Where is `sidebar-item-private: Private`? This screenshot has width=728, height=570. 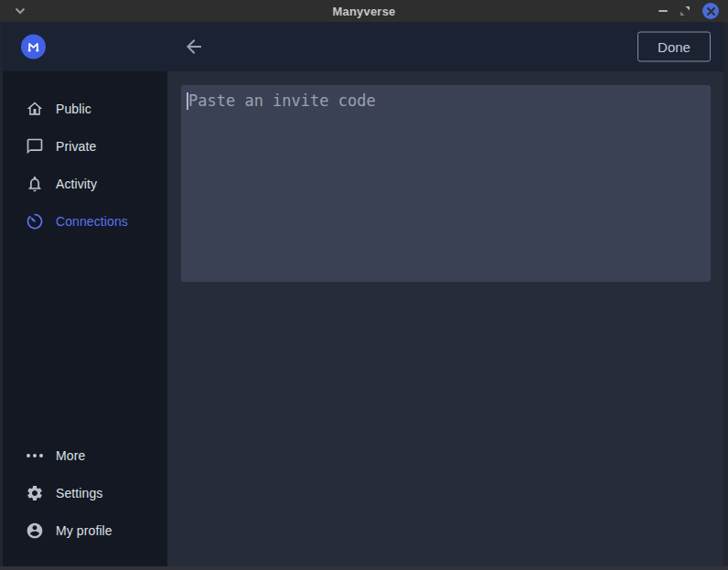
sidebar-item-private: Private is located at coordinates (84, 146).